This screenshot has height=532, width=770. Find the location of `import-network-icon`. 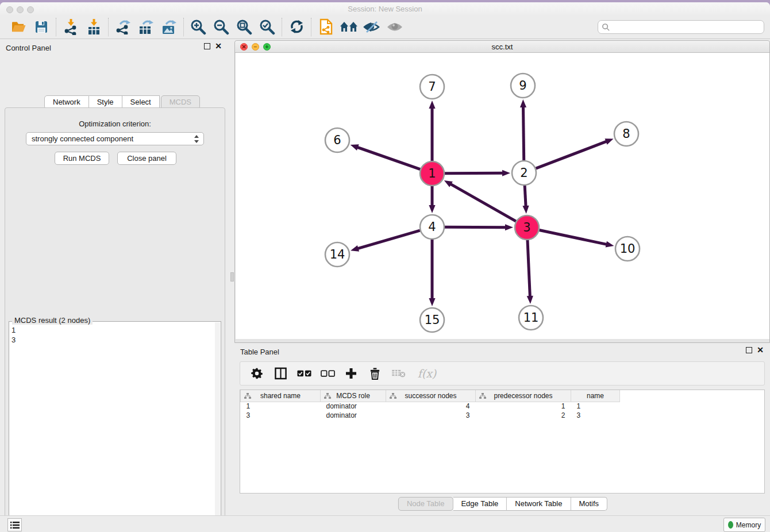

import-network-icon is located at coordinates (71, 27).